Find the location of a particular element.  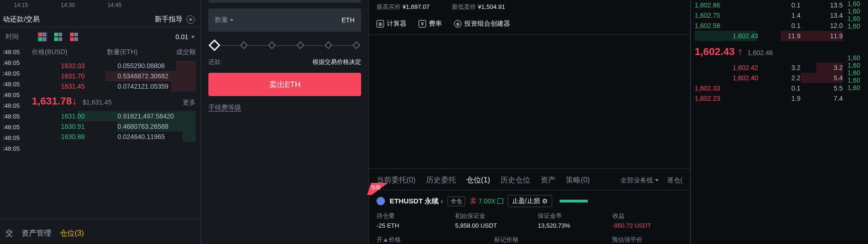

chart-time-axis: 14:15 14:30 14:45 is located at coordinates (100, 6).